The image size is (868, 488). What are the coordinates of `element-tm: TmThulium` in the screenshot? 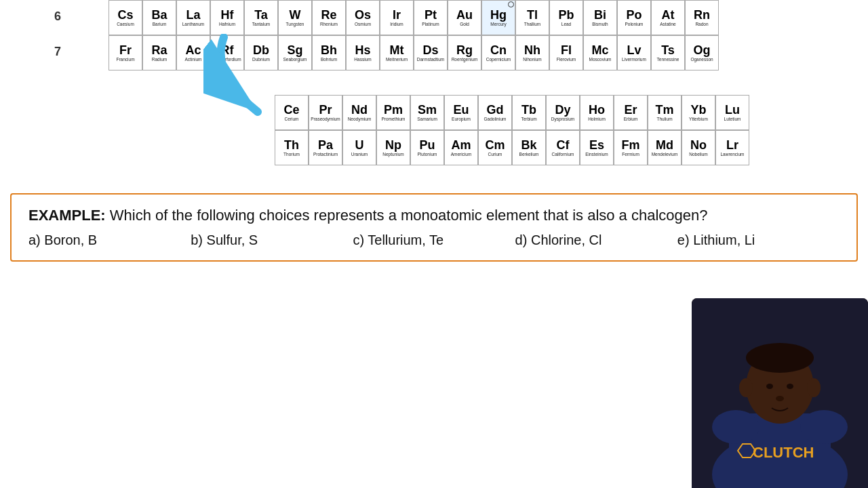 It's located at (665, 113).